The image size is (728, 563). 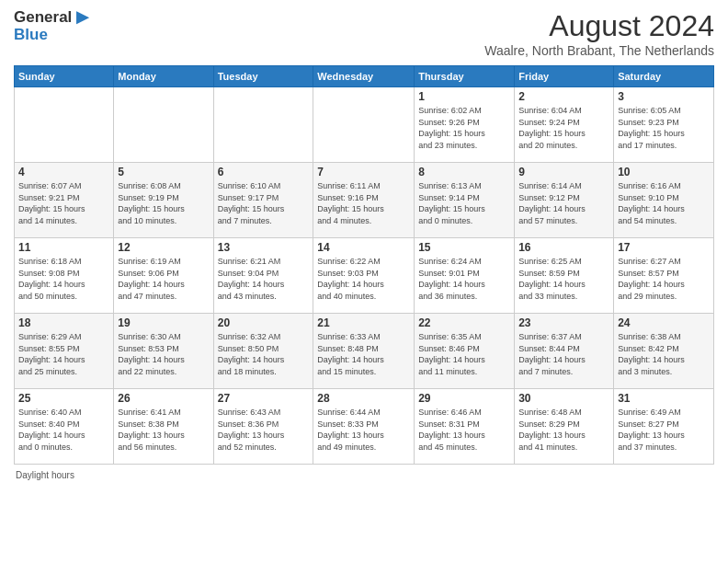 What do you see at coordinates (364, 77) in the screenshot?
I see `column-header-wednesday: Wednesday` at bounding box center [364, 77].